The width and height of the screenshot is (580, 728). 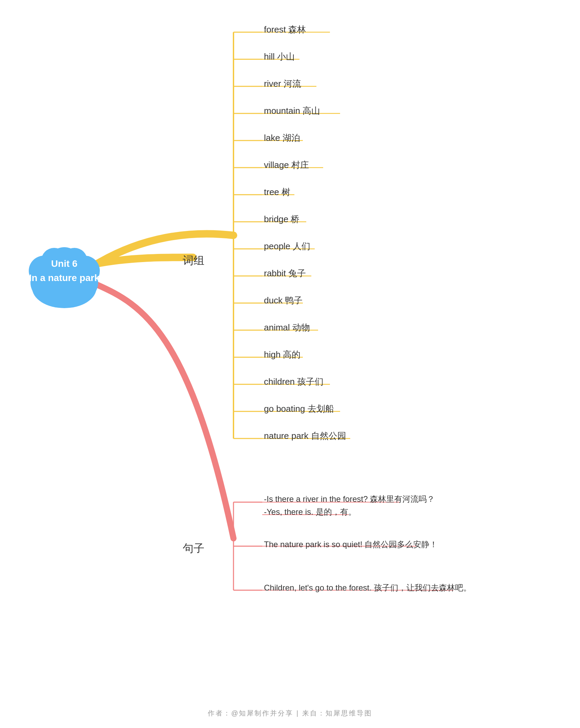 What do you see at coordinates (305, 436) in the screenshot?
I see `vocab-nature-park: nature park 自然公园` at bounding box center [305, 436].